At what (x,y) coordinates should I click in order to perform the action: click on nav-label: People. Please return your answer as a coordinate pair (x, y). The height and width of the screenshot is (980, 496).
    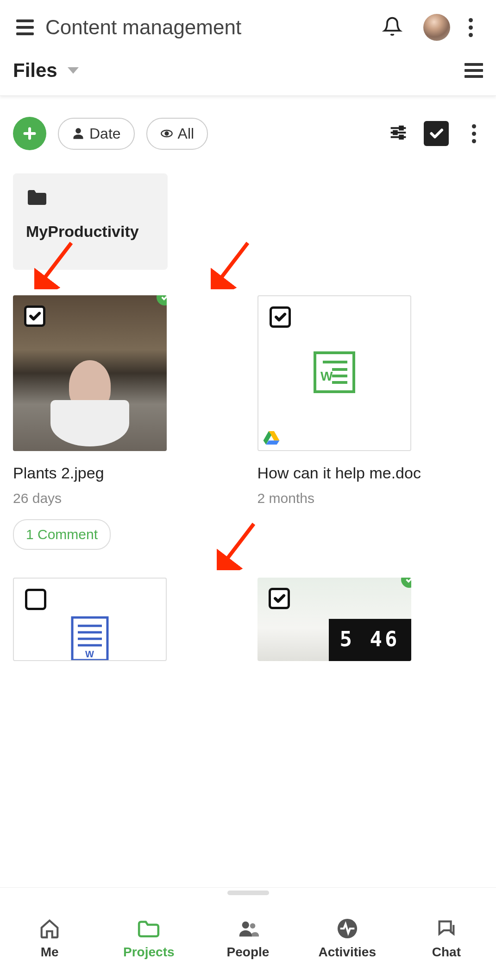
    Looking at the image, I should click on (248, 952).